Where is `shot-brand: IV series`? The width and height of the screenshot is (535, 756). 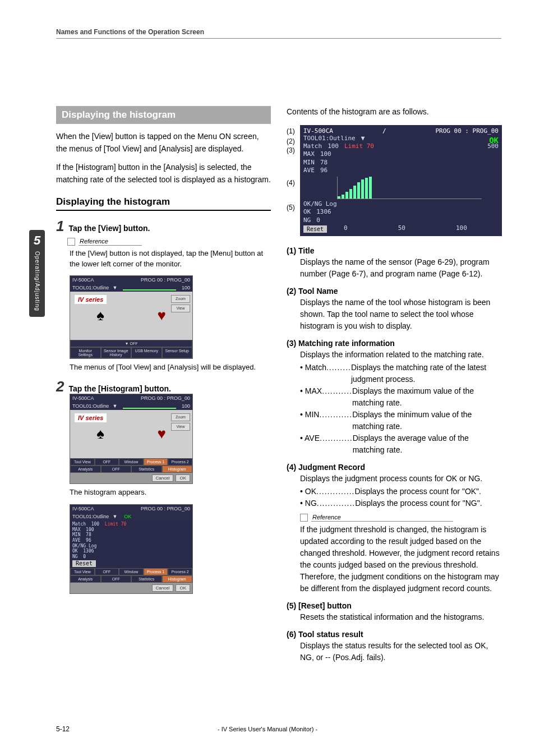 shot-brand: IV series is located at coordinates (91, 299).